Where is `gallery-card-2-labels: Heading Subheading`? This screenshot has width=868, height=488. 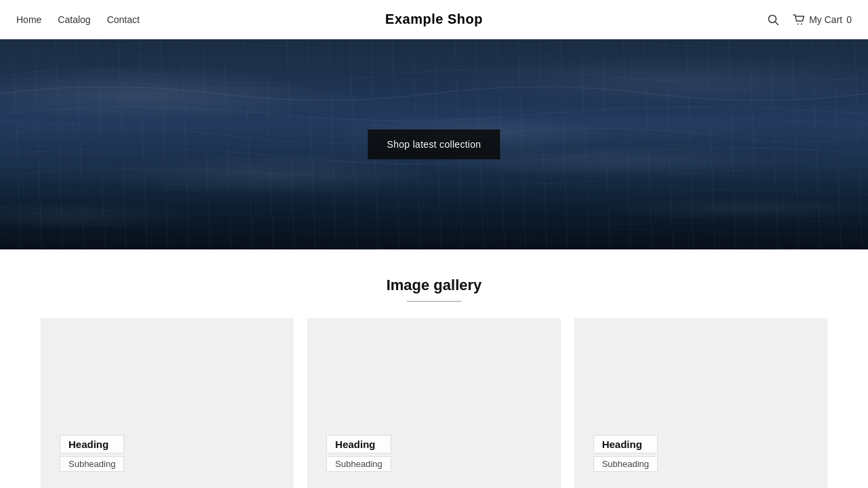
gallery-card-2-labels: Heading Subheading is located at coordinates (358, 453).